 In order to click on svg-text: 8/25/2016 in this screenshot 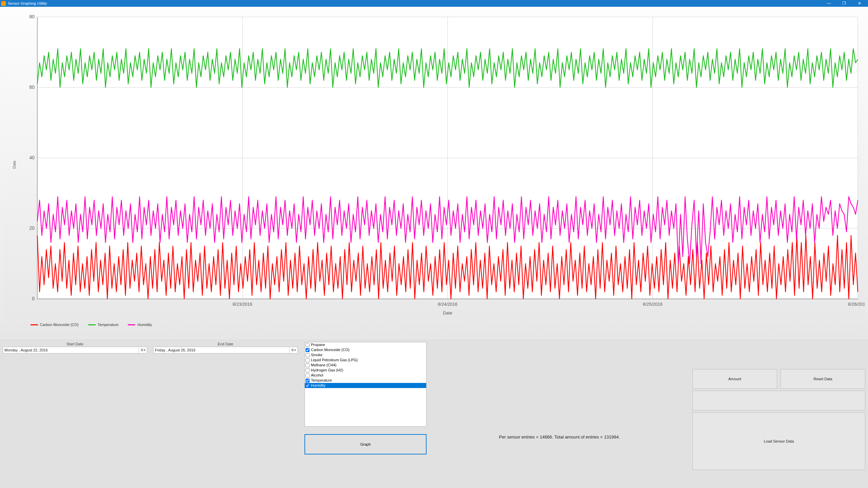, I will do `click(653, 304)`.